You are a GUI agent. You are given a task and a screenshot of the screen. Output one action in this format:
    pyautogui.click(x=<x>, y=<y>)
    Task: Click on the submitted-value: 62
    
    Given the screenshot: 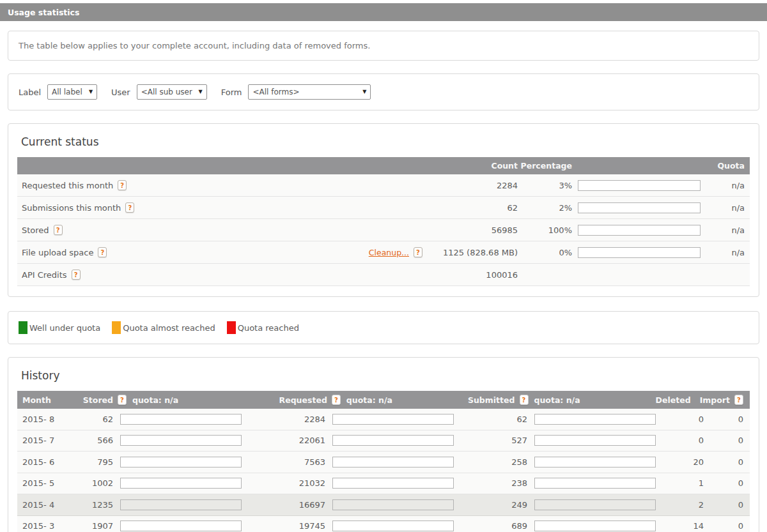 What is the action you would take?
    pyautogui.click(x=494, y=419)
    